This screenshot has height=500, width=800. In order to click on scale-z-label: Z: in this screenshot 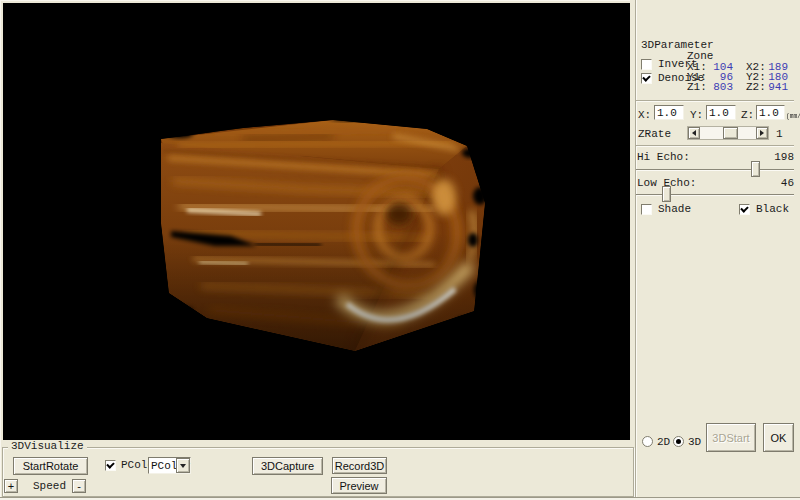, I will do `click(748, 116)`.